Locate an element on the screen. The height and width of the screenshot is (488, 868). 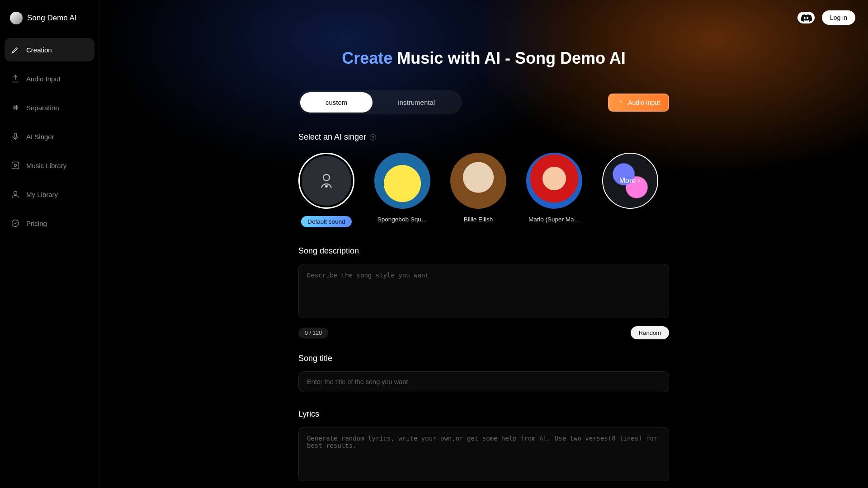
discord-icon is located at coordinates (806, 18).